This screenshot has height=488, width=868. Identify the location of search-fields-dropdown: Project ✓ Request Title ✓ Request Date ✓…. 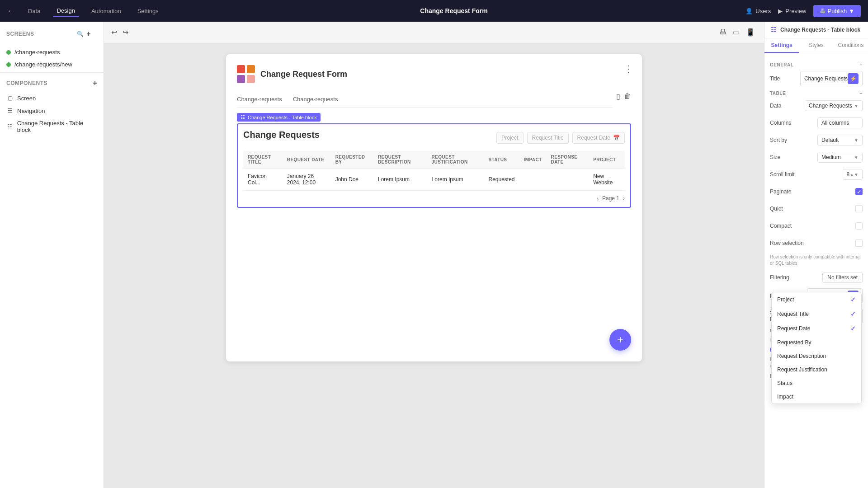
(816, 348).